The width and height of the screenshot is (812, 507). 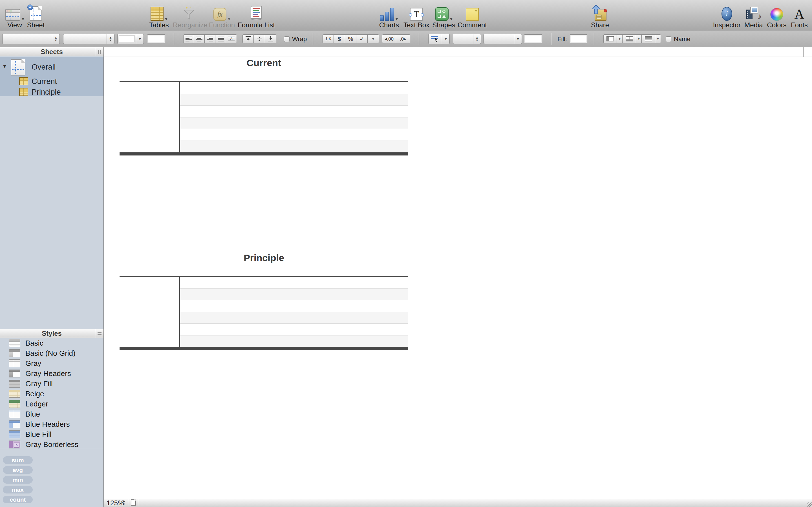 I want to click on footer-row-button, so click(x=629, y=39).